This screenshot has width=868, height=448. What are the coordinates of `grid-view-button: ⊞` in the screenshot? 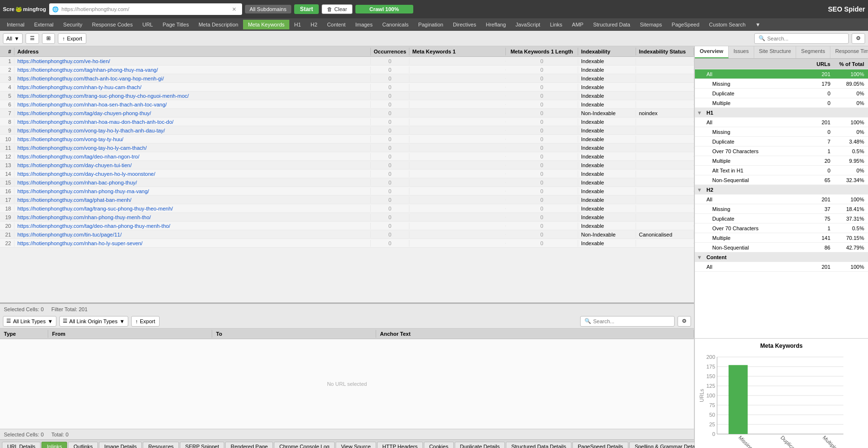 It's located at (48, 39).